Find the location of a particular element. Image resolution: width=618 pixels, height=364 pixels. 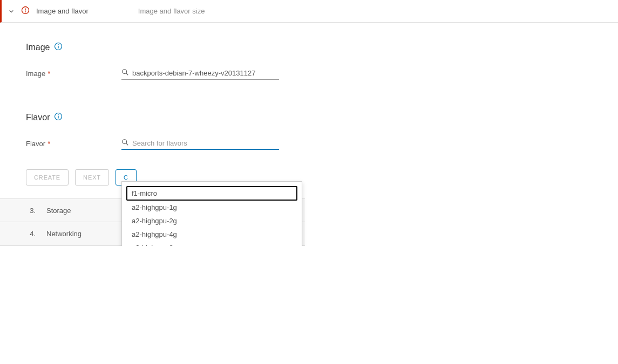

flavor-search-field is located at coordinates (200, 143).